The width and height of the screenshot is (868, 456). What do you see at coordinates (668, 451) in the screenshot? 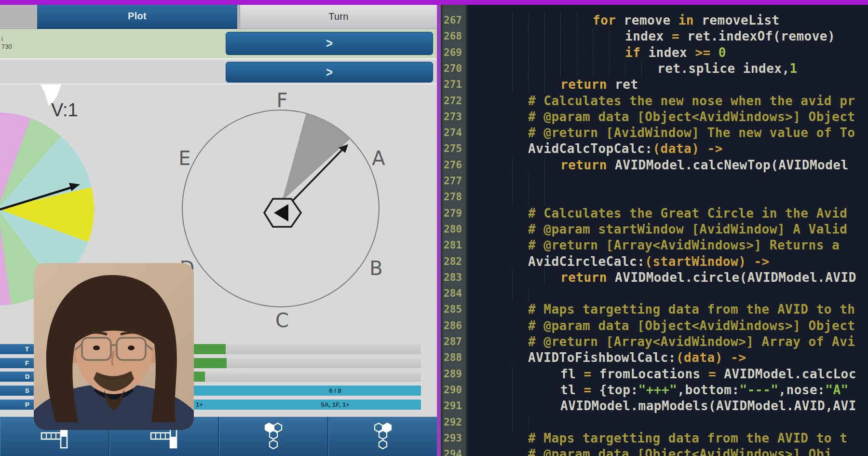
I see `code-line: # @param data [Object<AvidWindows>] Obj` at bounding box center [668, 451].